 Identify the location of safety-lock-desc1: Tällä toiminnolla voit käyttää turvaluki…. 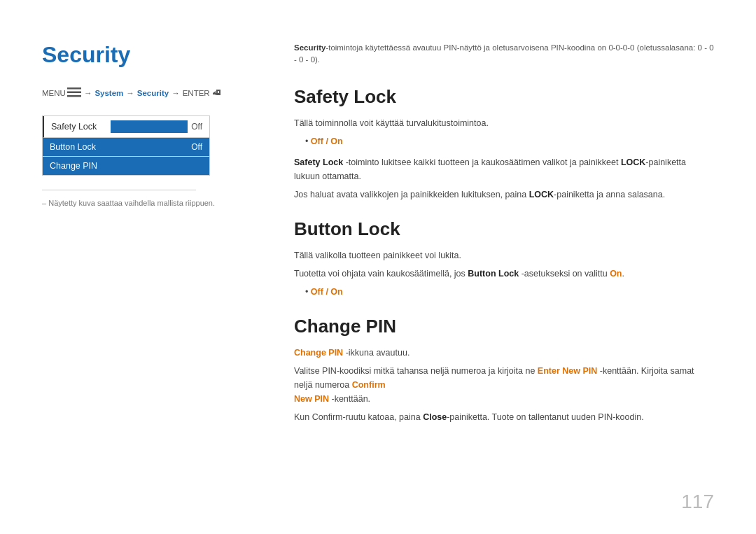
(504, 123).